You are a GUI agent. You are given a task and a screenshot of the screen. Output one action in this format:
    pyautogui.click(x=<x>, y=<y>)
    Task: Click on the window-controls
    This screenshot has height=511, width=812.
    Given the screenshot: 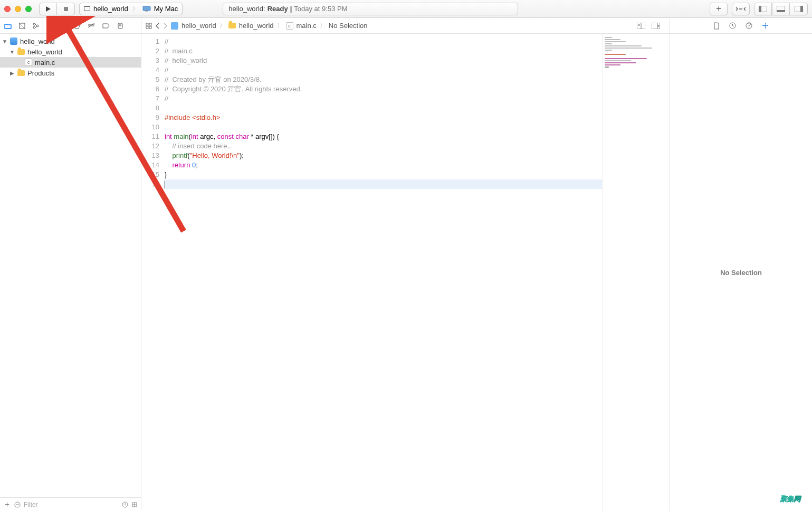 What is the action you would take?
    pyautogui.click(x=18, y=9)
    